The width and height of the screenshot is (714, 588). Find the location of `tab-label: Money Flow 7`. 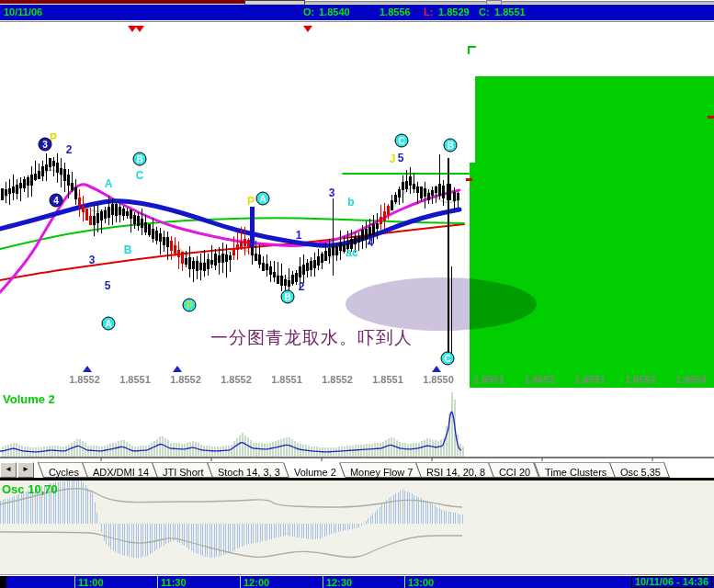

tab-label: Money Flow 7 is located at coordinates (380, 472).